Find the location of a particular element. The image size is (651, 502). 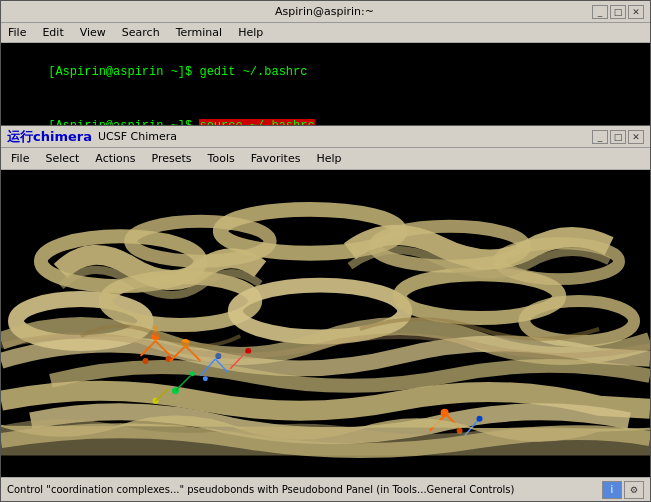

chimera-menu-favorites: Favorites is located at coordinates (276, 158).